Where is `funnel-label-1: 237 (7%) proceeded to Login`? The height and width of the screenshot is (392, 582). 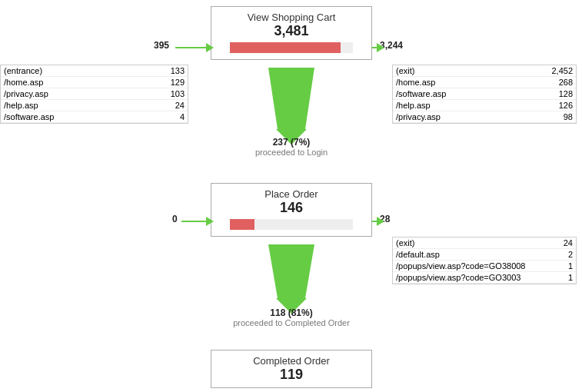 funnel-label-1: 237 (7%) proceeded to Login is located at coordinates (291, 147).